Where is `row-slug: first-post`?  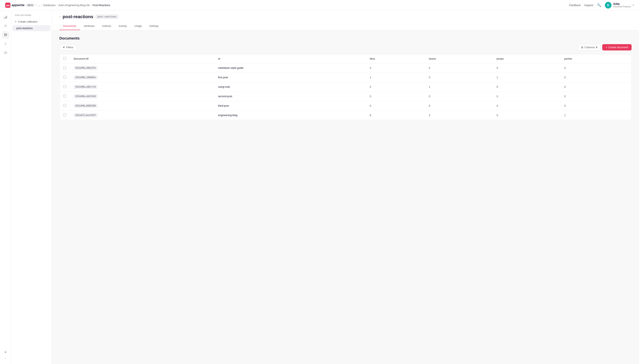 row-slug: first-post is located at coordinates (290, 78).